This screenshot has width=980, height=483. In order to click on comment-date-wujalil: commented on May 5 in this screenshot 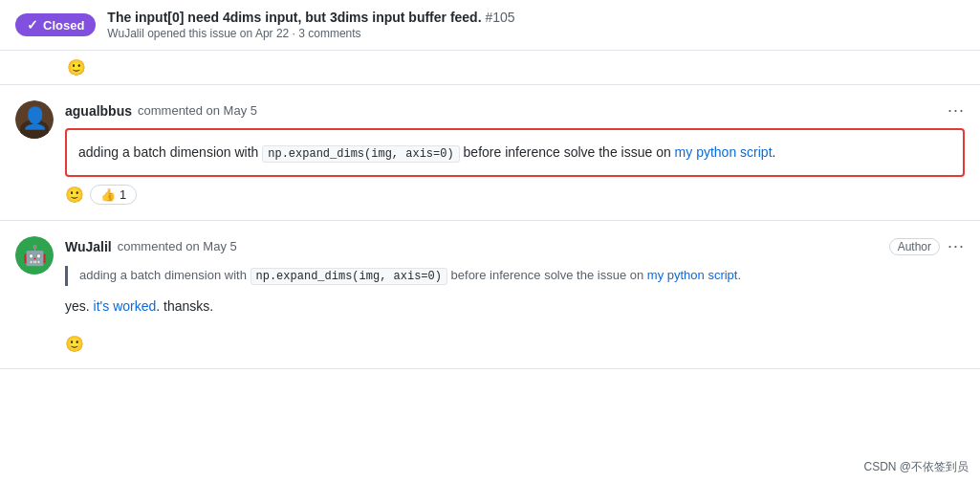, I will do `click(178, 247)`.